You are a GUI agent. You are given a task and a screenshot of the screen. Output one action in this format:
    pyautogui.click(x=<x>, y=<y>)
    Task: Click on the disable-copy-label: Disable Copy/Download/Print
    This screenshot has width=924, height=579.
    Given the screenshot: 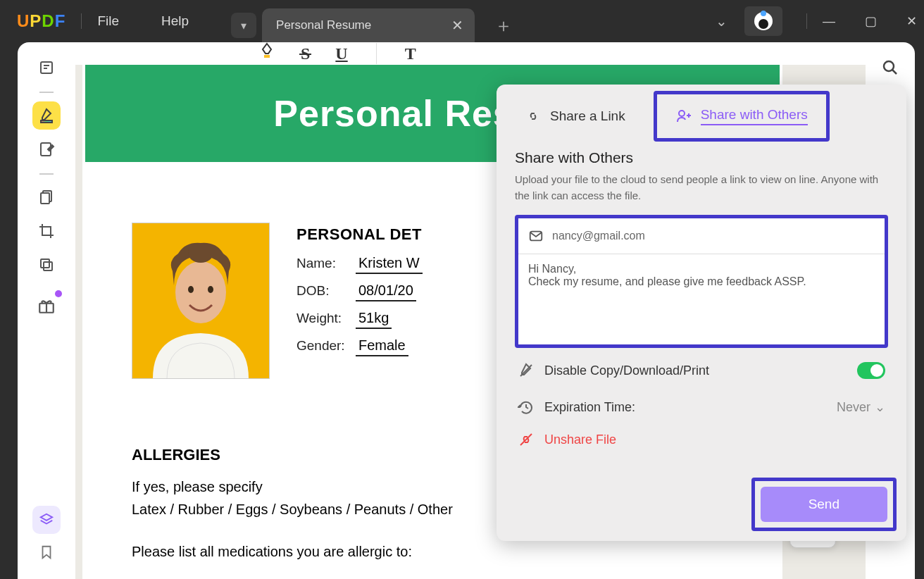 What is the action you would take?
    pyautogui.click(x=627, y=371)
    